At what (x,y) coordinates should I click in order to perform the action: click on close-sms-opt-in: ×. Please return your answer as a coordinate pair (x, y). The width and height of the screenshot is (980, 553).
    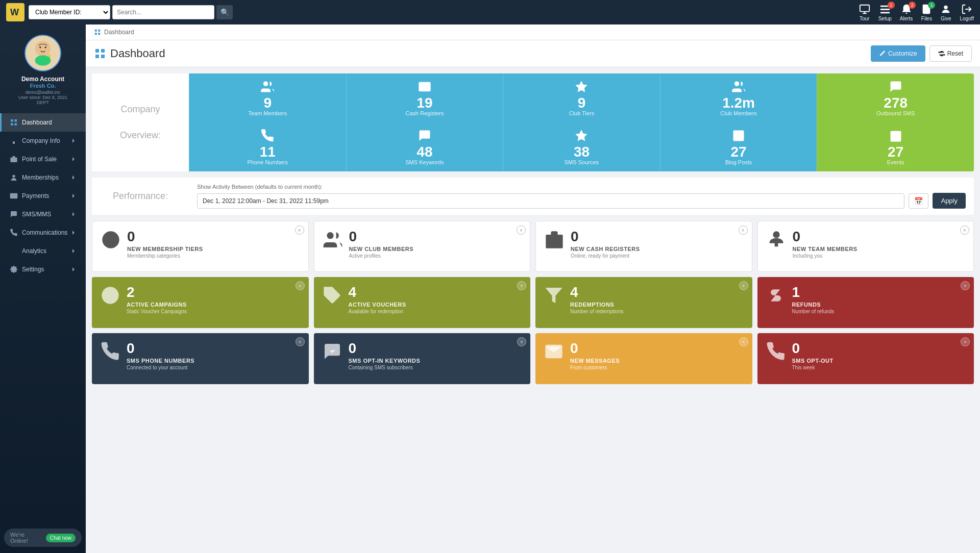
    Looking at the image, I should click on (522, 342).